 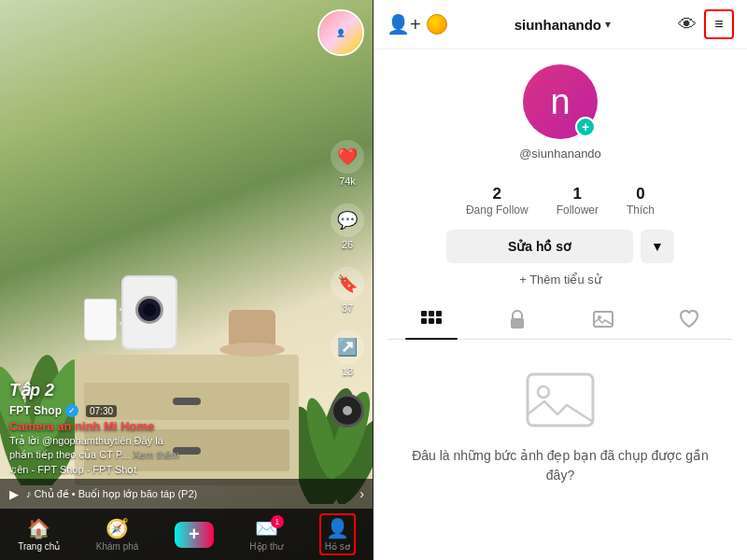 I want to click on like-count: 74k, so click(x=347, y=181).